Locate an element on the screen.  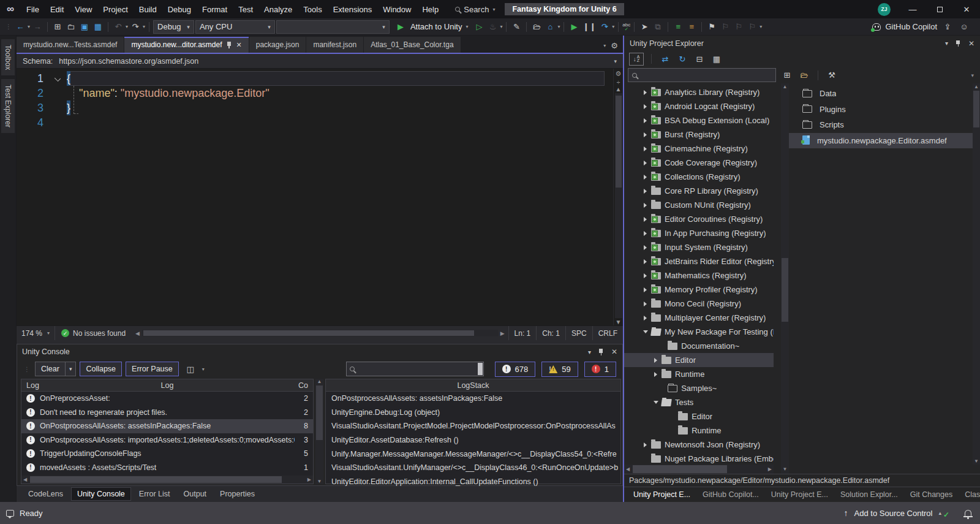
close-icon: ✕ is located at coordinates (239, 45).